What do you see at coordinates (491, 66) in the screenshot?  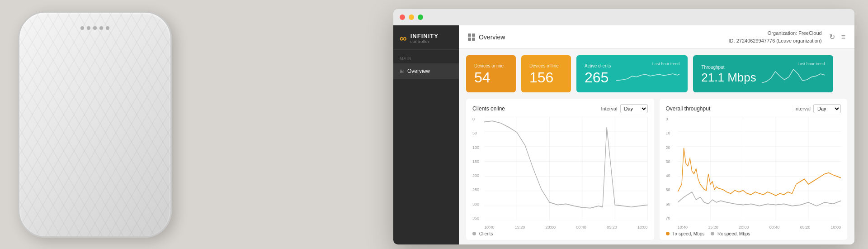 I see `devices-online-label: Devices online` at bounding box center [491, 66].